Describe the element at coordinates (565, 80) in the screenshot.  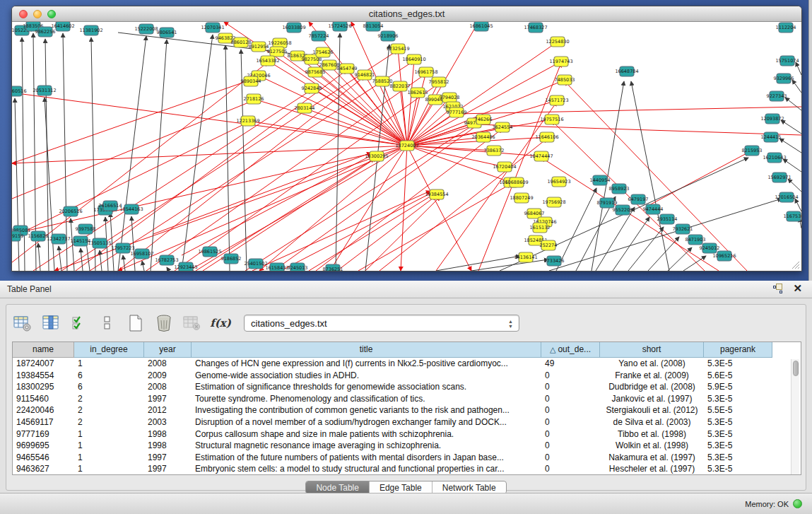
I see `network-node-yellow: 7485033` at that location.